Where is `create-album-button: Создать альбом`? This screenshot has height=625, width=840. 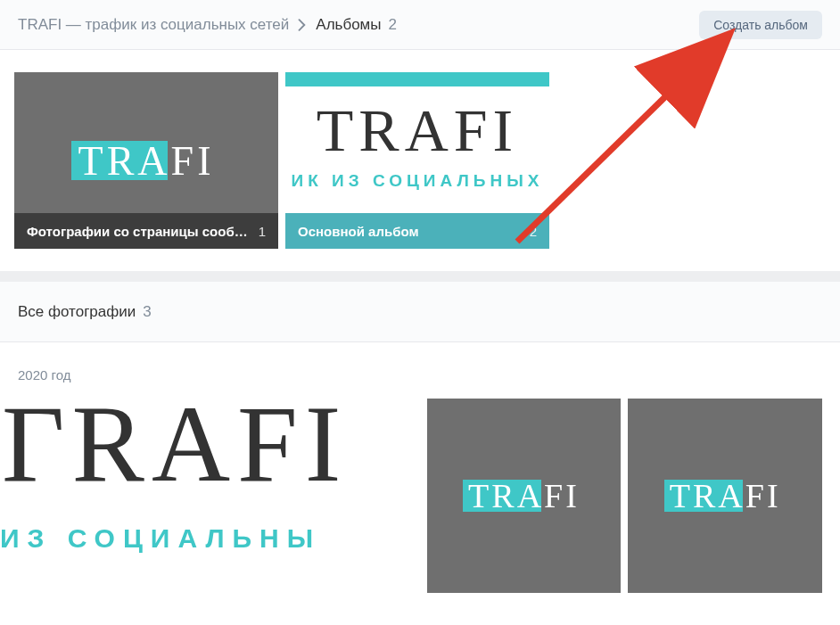
create-album-button: Создать альбом is located at coordinates (761, 25).